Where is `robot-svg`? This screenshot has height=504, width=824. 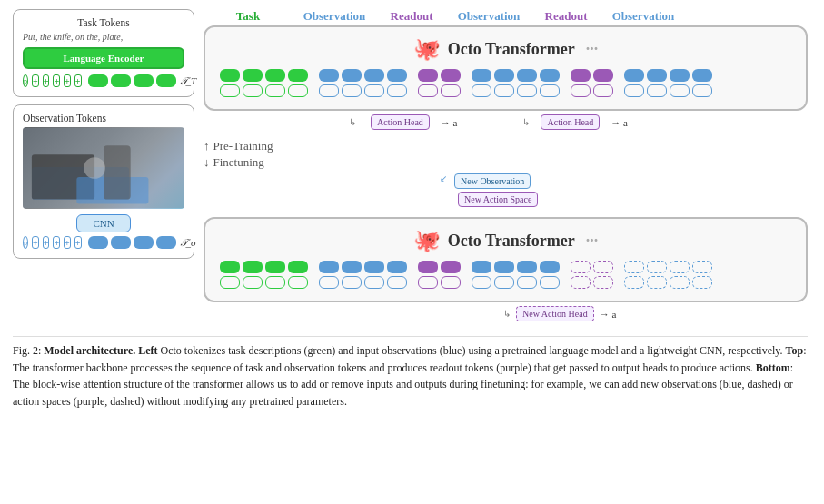
robot-svg is located at coordinates (104, 168).